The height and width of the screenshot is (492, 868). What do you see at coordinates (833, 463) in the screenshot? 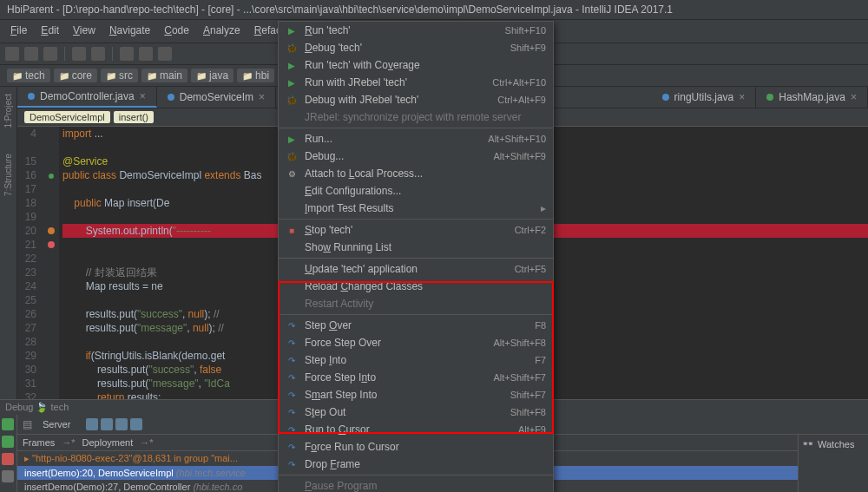
I see `watches-pane: 👓 Watches` at bounding box center [833, 463].